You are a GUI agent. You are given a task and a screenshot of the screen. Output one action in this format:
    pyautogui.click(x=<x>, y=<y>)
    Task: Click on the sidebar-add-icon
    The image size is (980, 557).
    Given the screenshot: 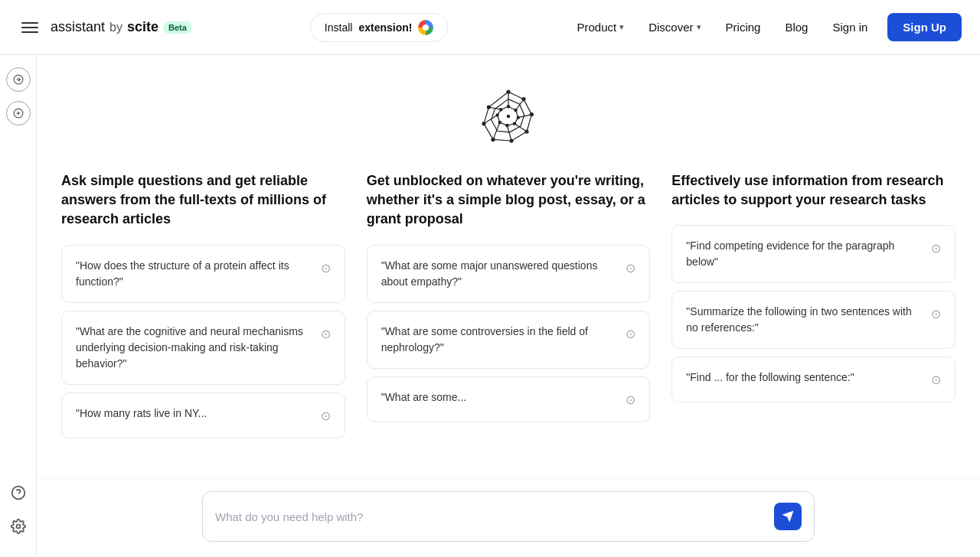 What is the action you would take?
    pyautogui.click(x=18, y=113)
    